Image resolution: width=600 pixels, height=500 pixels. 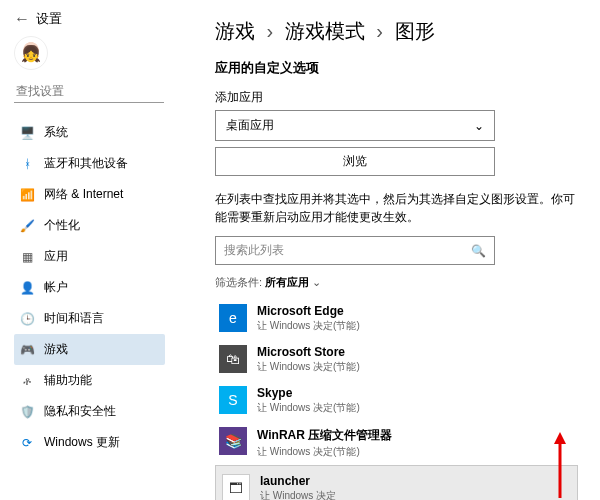 What do you see at coordinates (31, 53) in the screenshot?
I see `user-avatar: 👧` at bounding box center [31, 53].